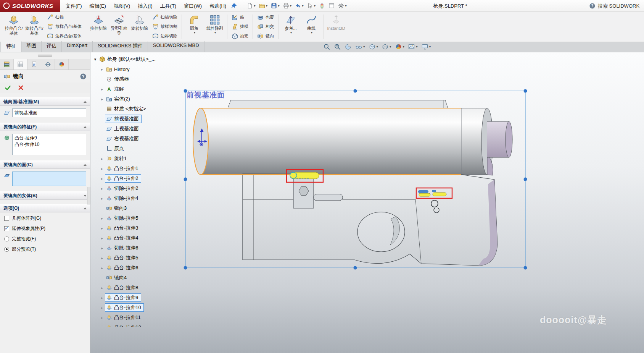 This screenshot has width=644, height=353. Describe the element at coordinates (145, 6) in the screenshot. I see `menu-item-4: 插入(I)` at that location.